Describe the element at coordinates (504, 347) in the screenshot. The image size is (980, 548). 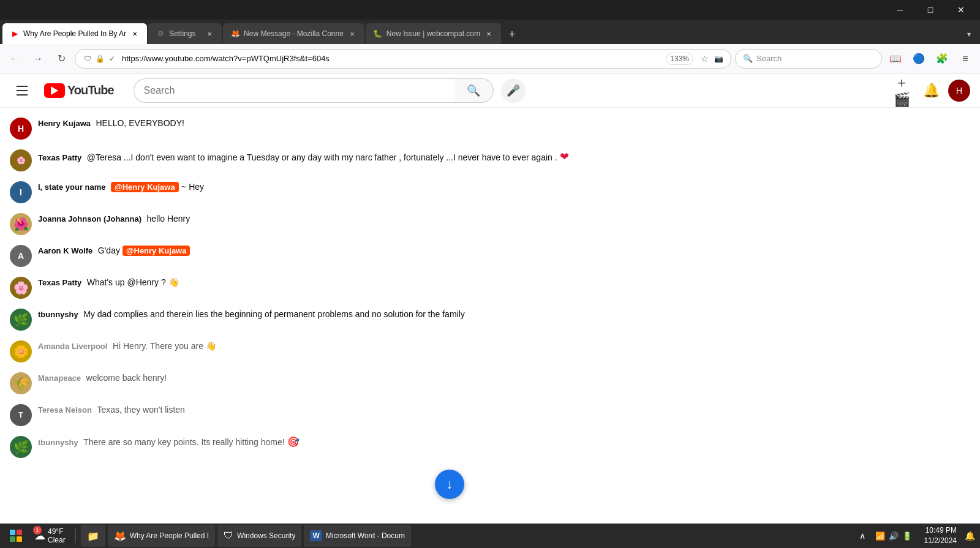
I see `chat-content-8: Amanda Liverpool Hi Henry. There you are…` at that location.